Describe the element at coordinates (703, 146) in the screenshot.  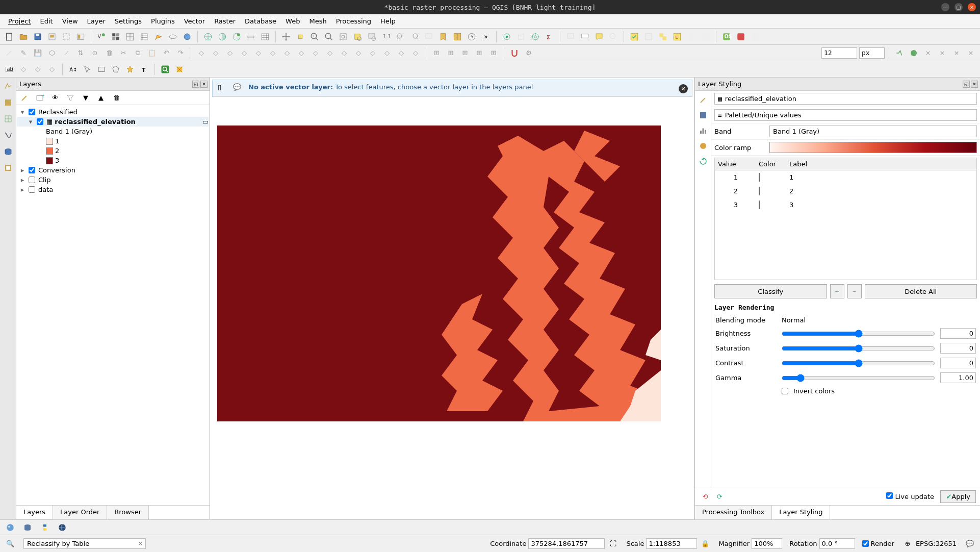
I see `rendering-tab-icon` at that location.